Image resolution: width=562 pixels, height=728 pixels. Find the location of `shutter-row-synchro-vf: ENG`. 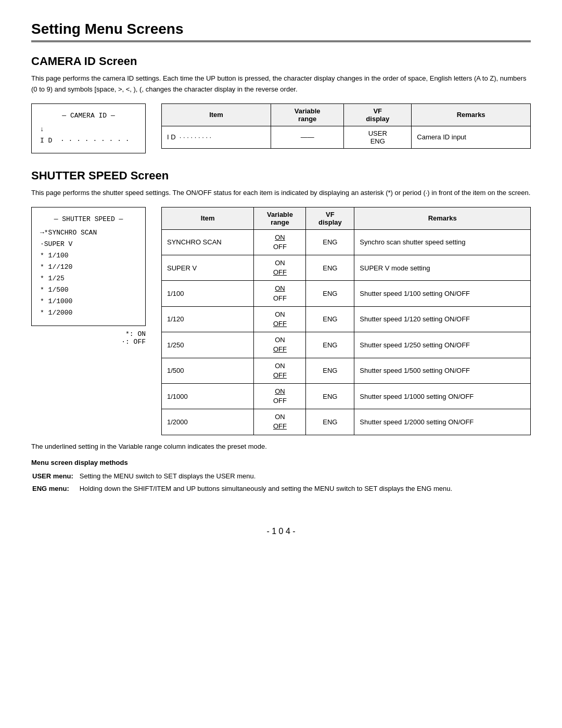

shutter-row-synchro-vf: ENG is located at coordinates (330, 242).